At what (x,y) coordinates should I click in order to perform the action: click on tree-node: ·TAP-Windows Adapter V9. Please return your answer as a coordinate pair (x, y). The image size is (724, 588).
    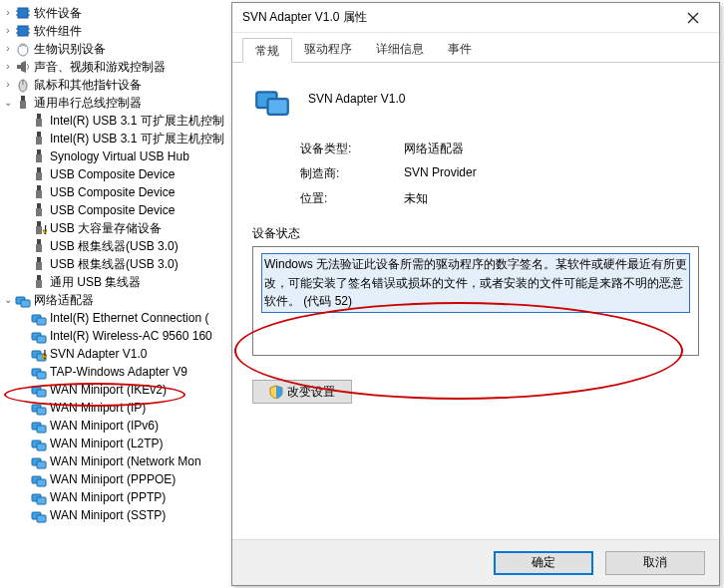
    Looking at the image, I should click on (115, 372).